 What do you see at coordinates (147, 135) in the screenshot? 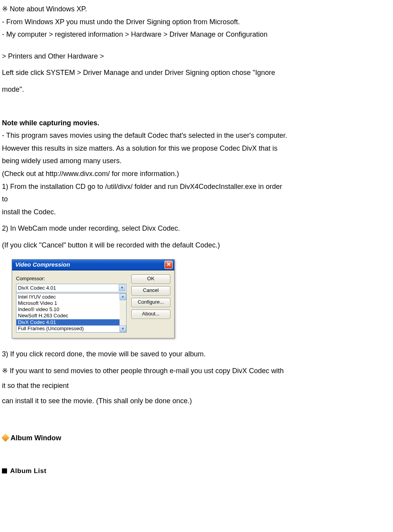
I see `bullet-text: This program saves movies using the defa…` at bounding box center [147, 135].